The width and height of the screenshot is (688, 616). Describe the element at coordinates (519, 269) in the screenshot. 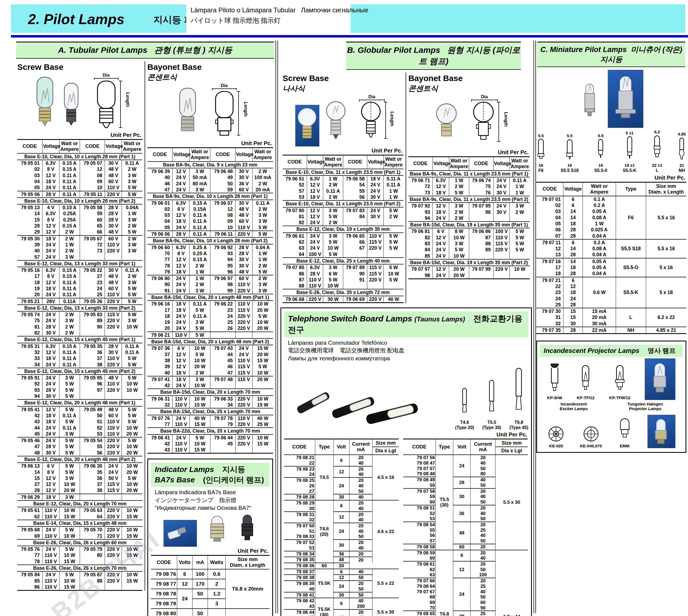

I see `cell: 10 W` at that location.